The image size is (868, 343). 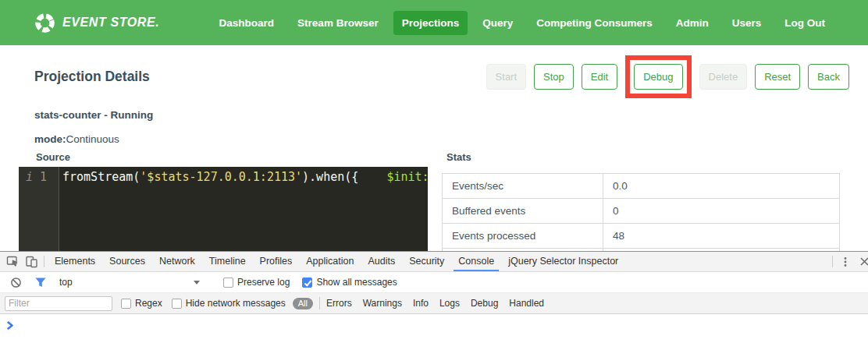 What do you see at coordinates (642, 211) in the screenshot?
I see `table-row: Buffered events 0` at bounding box center [642, 211].